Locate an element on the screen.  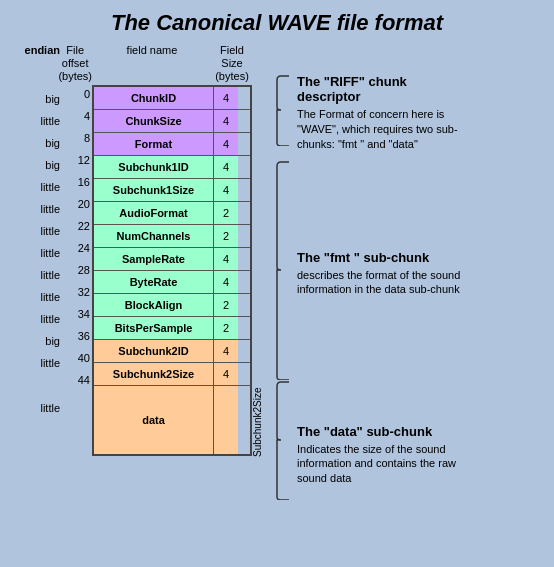
field-name-cell: ByteRate is located at coordinates (154, 282).